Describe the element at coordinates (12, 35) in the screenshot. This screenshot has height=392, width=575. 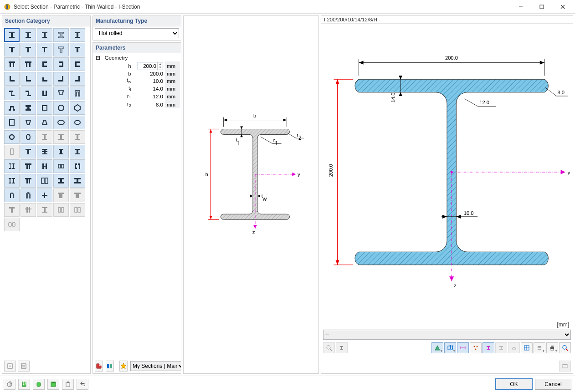
I see `cat-i-symmetric` at that location.